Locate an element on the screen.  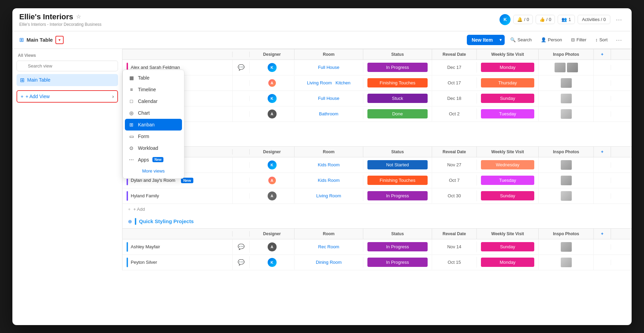
toolbar-more-btn: ⋯ is located at coordinates (619, 40).